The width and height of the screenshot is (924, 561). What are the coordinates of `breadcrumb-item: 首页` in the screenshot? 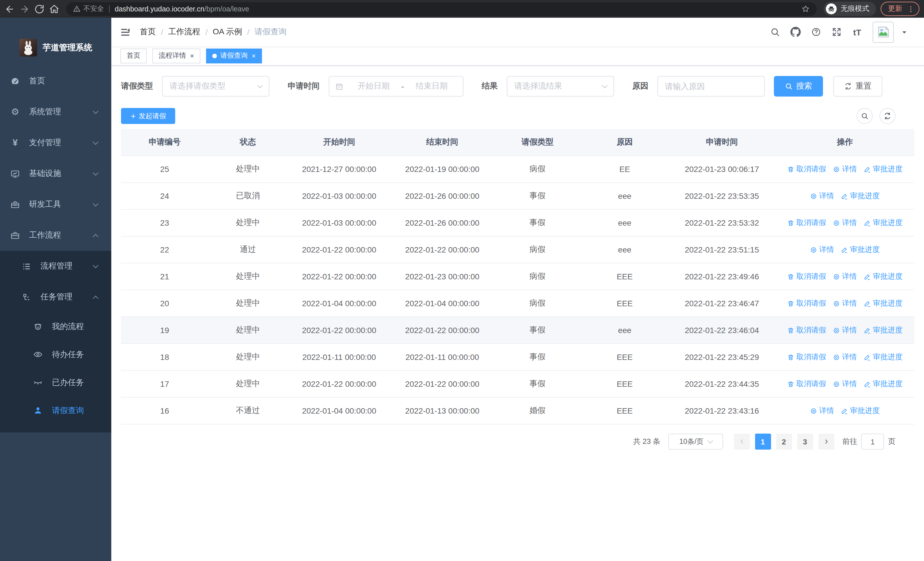 It's located at (148, 32).